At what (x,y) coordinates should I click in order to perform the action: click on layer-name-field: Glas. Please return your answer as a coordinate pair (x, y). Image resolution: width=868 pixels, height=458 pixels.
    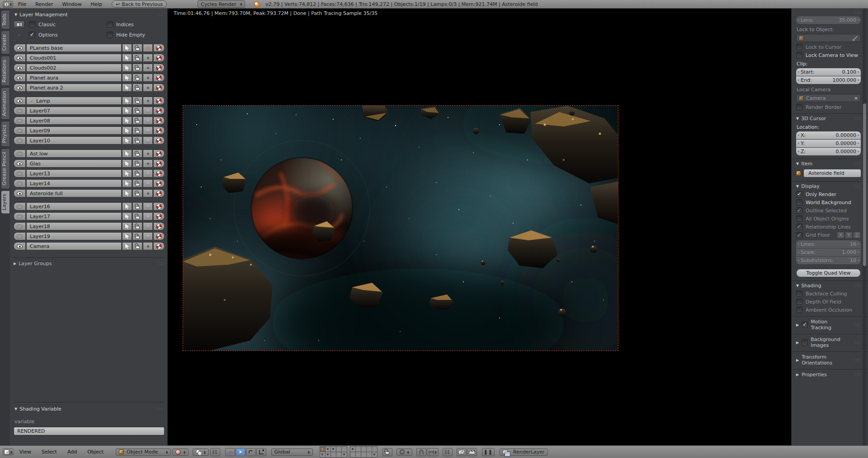
    Looking at the image, I should click on (74, 164).